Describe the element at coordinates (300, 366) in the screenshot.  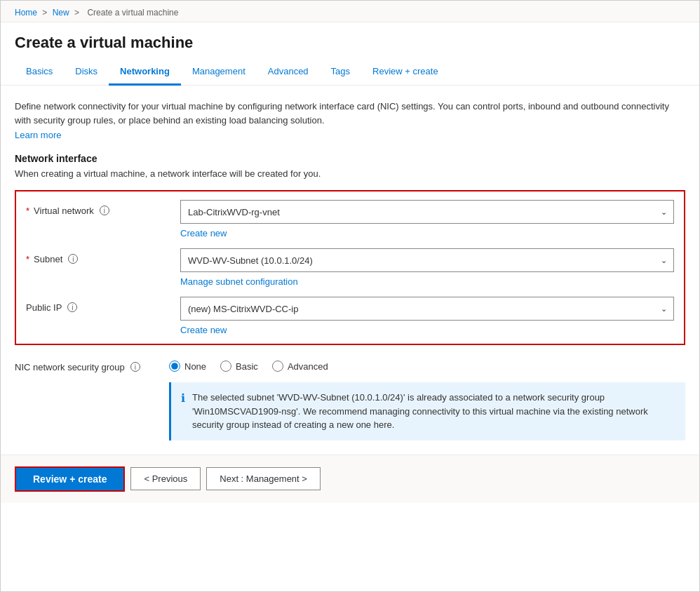
I see `nic-nsg-option-advanced: Advanced` at that location.